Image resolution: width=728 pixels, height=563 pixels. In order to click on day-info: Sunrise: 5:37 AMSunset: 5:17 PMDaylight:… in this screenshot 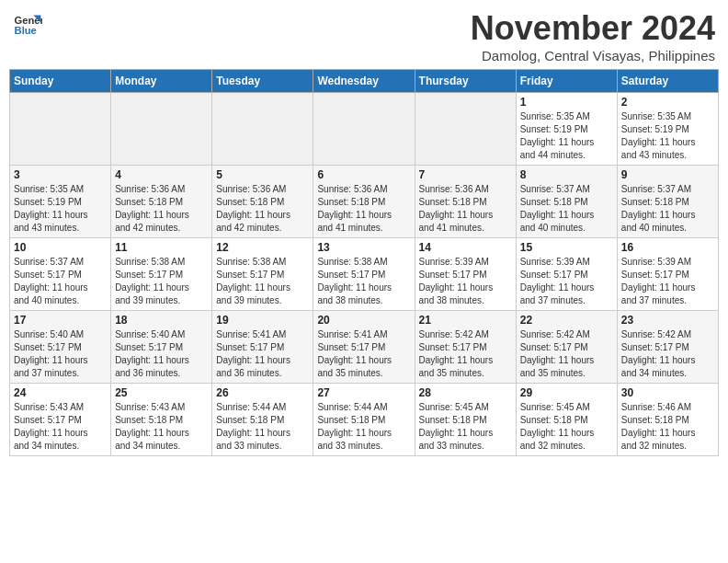, I will do `click(61, 282)`.